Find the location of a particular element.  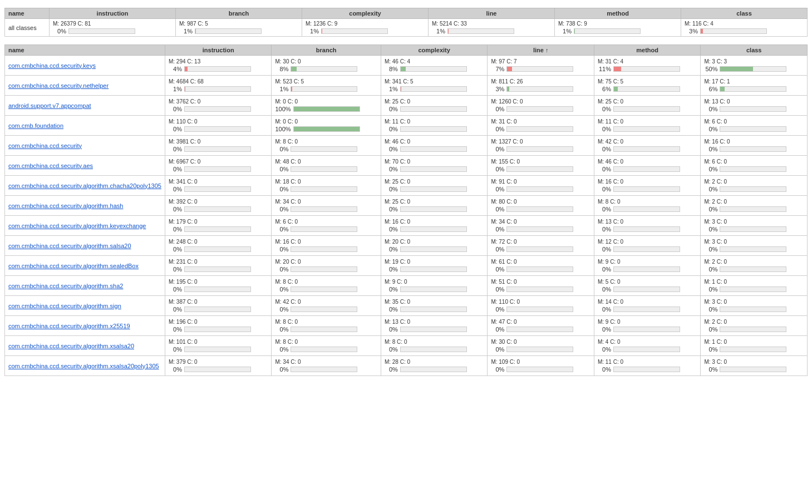

table-row: android.support.v7.appcompat M: 3762 C: … is located at coordinates (406, 106).